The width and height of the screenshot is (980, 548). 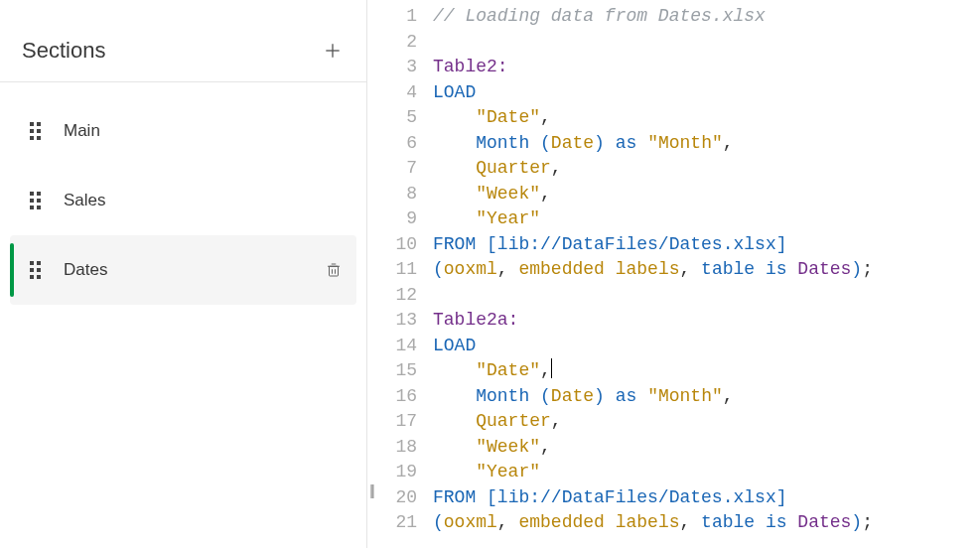 What do you see at coordinates (396, 43) in the screenshot?
I see `line-number: 2` at bounding box center [396, 43].